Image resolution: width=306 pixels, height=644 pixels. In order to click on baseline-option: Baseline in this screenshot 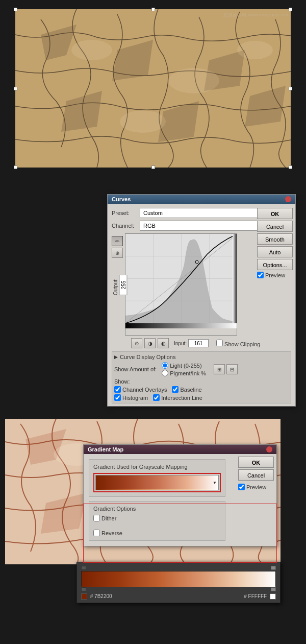, I will do `click(187, 389)`.